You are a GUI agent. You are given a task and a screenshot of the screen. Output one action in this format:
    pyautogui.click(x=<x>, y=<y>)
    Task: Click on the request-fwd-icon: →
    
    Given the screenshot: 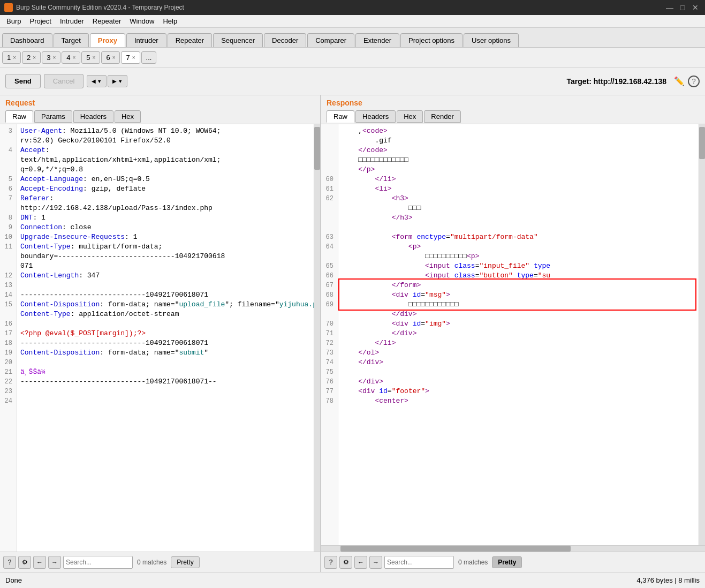 What is the action you would take?
    pyautogui.click(x=55, y=562)
    